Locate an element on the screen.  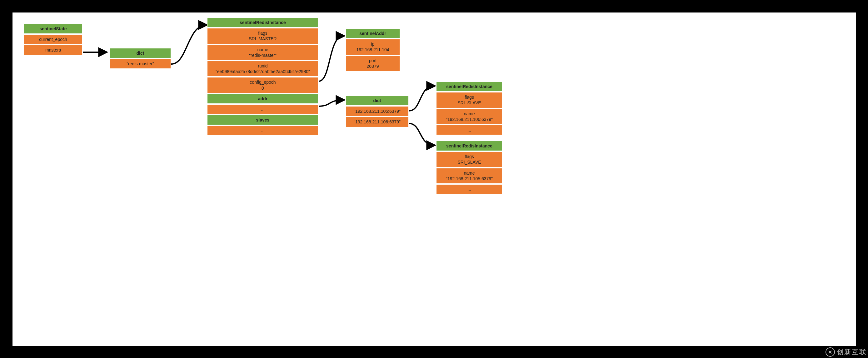
instance-master-box: sentinelRedisInstance flags SRI_MASTER n… is located at coordinates (263, 76).